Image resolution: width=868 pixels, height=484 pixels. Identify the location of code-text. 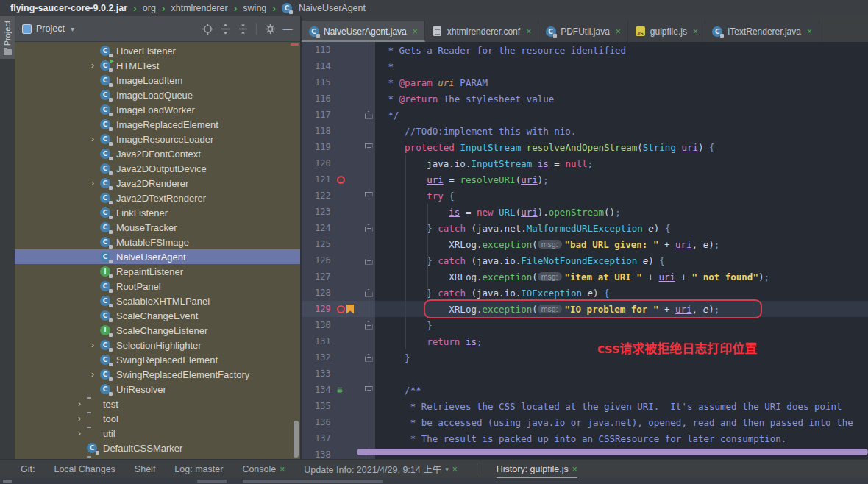
(622, 374).